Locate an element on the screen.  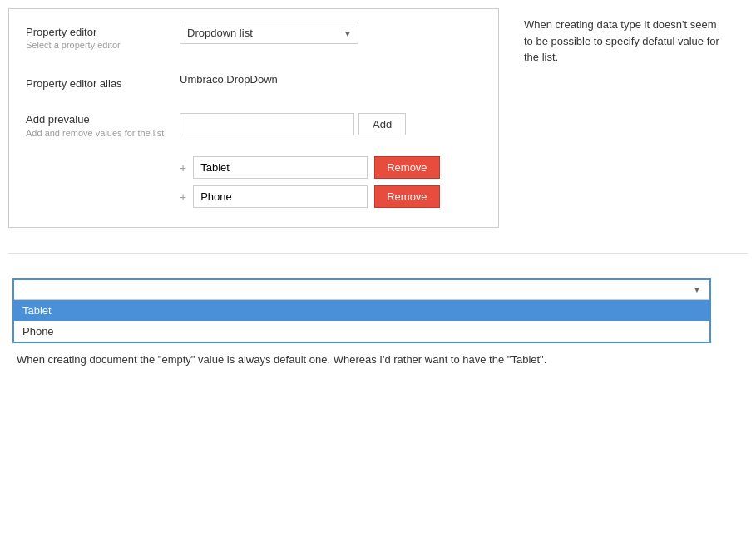
list-item-input-tablet is located at coordinates (280, 168).